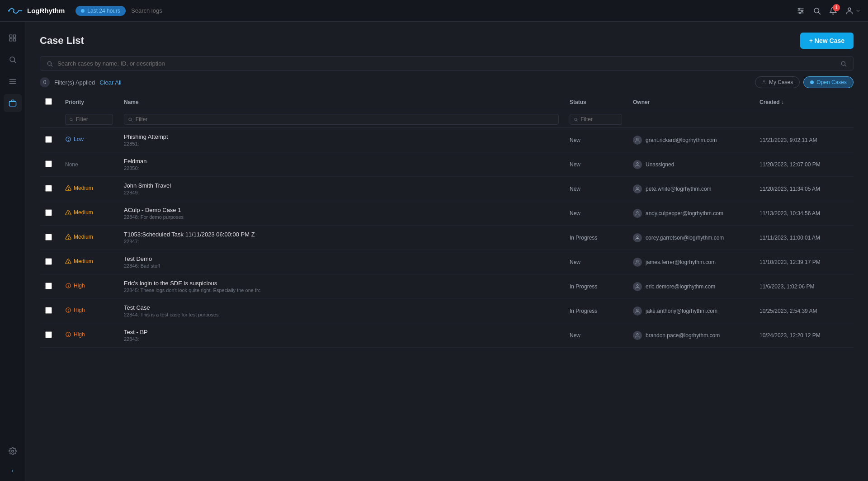 The height and width of the screenshot is (481, 868). Describe the element at coordinates (89, 102) in the screenshot. I see `th-priority: Priority` at that location.